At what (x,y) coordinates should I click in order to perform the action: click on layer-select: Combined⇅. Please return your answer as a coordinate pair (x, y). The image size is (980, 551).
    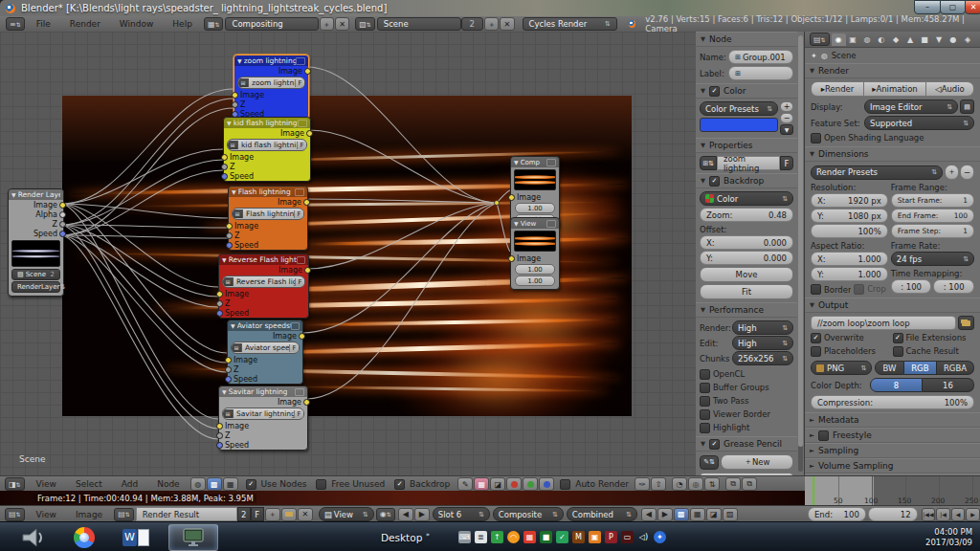
    Looking at the image, I should click on (602, 515).